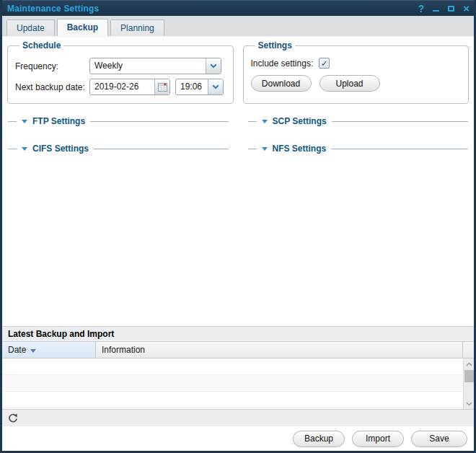 The width and height of the screenshot is (476, 453). I want to click on schedule-group: Schedule Frequency: Weekly Next backup d…, so click(120, 72).